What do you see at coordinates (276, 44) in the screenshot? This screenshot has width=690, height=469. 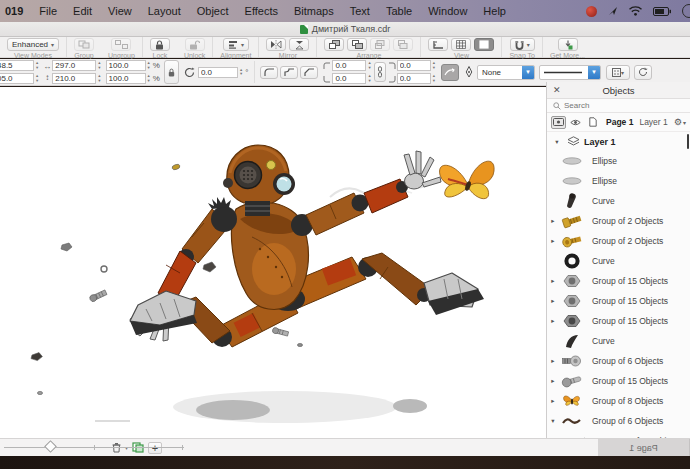 I see `mirror-horizontal-button` at bounding box center [276, 44].